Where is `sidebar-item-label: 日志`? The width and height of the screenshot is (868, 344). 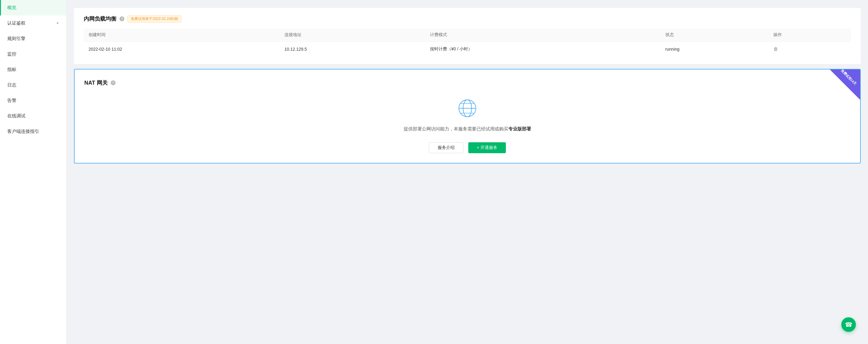 sidebar-item-label: 日志 is located at coordinates (12, 85).